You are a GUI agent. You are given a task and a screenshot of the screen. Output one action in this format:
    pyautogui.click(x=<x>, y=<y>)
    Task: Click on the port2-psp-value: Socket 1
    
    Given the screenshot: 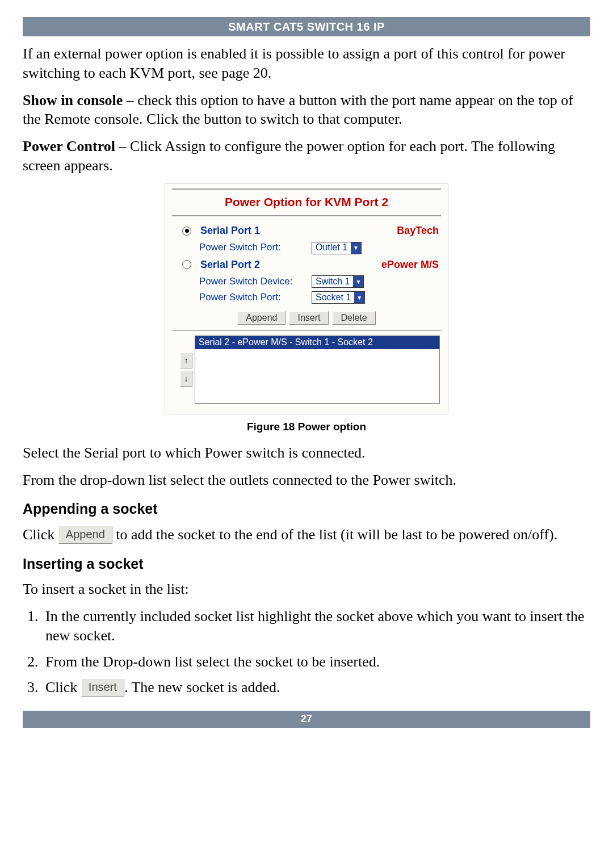 What is the action you would take?
    pyautogui.click(x=333, y=297)
    